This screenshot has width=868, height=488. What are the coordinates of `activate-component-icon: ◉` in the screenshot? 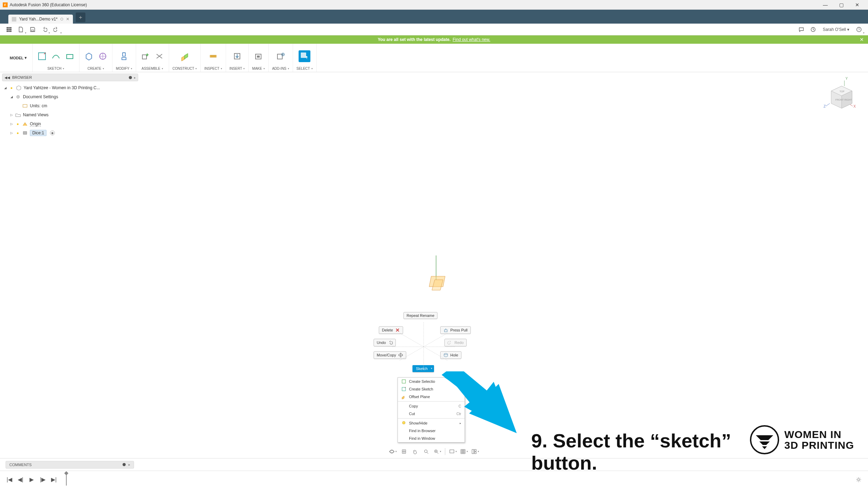 It's located at (52, 133).